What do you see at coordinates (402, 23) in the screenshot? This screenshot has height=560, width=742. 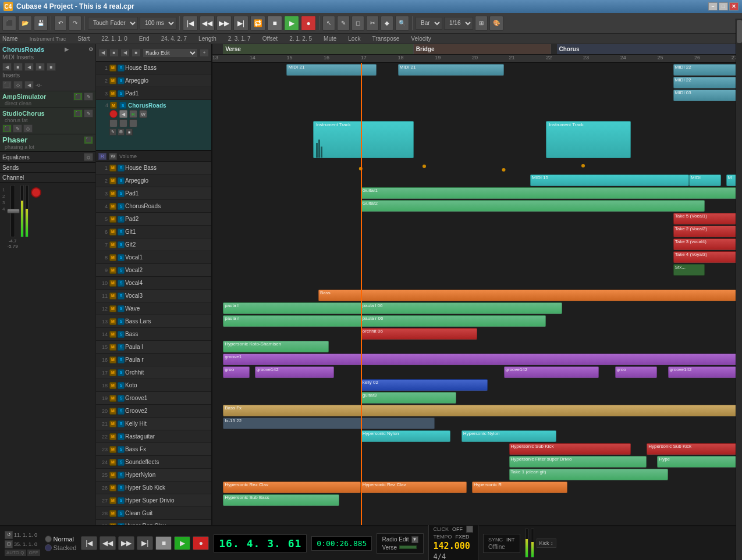 I see `zoom-tool: 🔍` at bounding box center [402, 23].